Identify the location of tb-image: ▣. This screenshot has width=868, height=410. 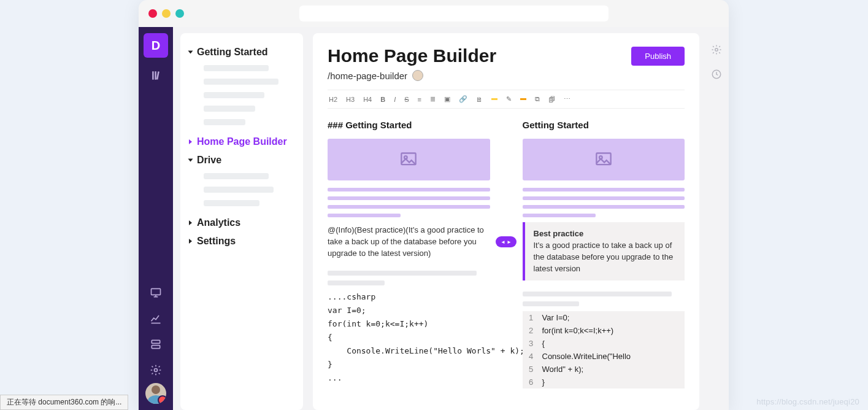
(447, 99).